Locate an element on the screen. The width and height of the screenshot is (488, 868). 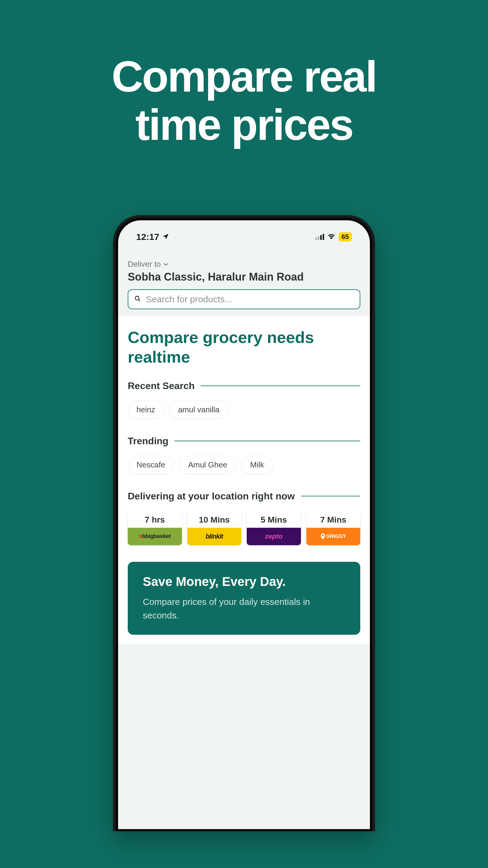
trending-title: Trending is located at coordinates (148, 441).